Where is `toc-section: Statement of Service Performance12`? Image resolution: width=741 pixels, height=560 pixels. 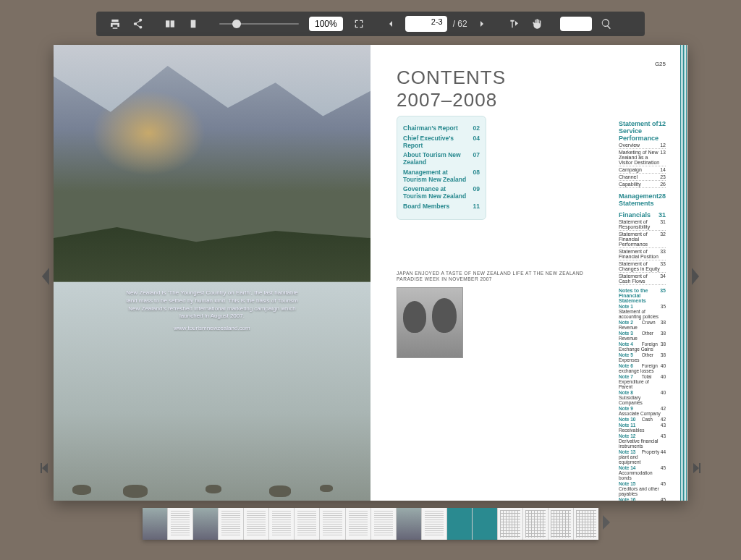 toc-section: Statement of Service Performance12 is located at coordinates (643, 131).